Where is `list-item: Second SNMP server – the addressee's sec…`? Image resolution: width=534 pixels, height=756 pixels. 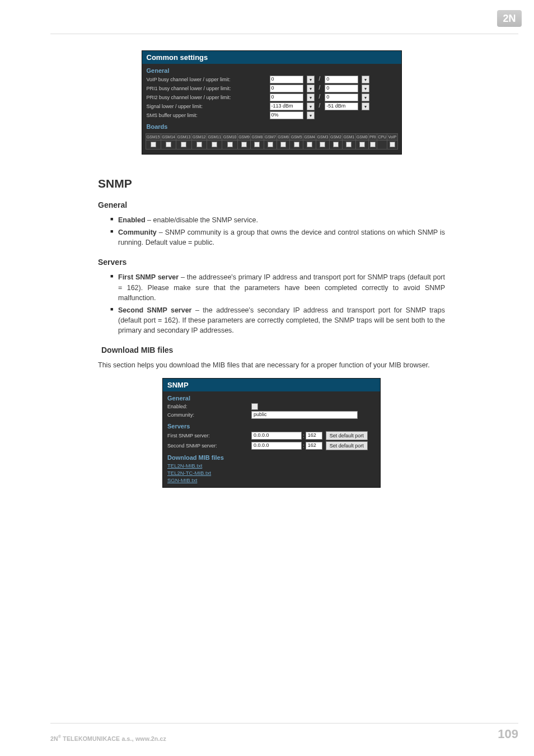
list-item: Second SNMP server – the addressee's sec… is located at coordinates (278, 320).